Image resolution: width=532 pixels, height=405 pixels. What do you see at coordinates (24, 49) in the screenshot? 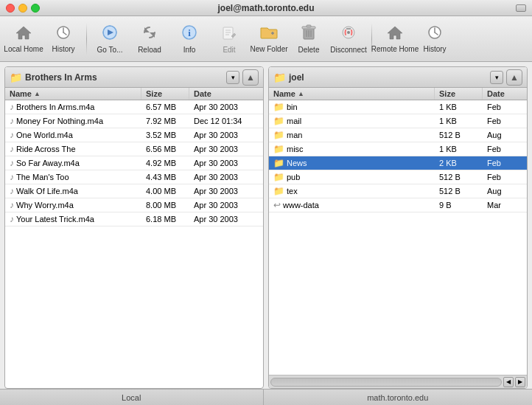
I see `local-home-label: Local Home` at bounding box center [24, 49].